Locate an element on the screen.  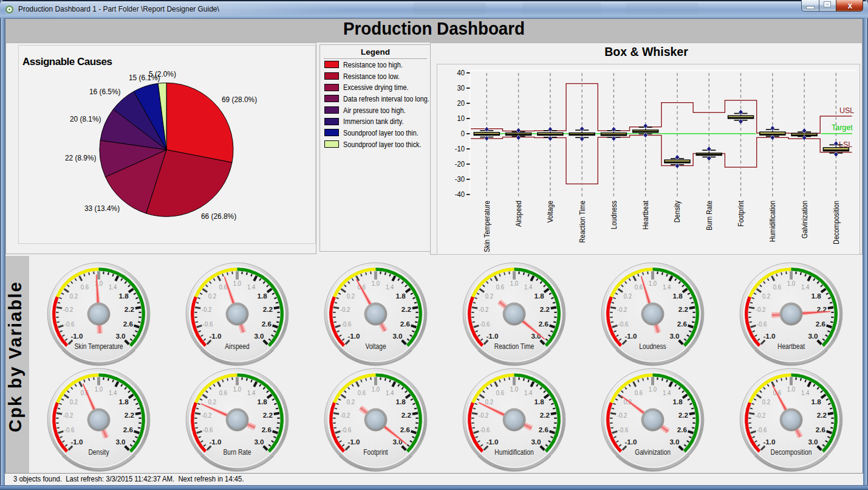
svg-text: 16 (6.5%) is located at coordinates (104, 91).